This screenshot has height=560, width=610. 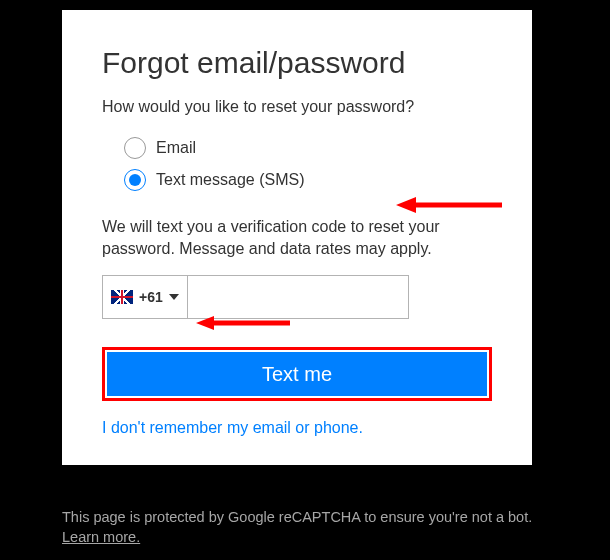 What do you see at coordinates (145, 297) in the screenshot?
I see `country-code-select: +61` at bounding box center [145, 297].